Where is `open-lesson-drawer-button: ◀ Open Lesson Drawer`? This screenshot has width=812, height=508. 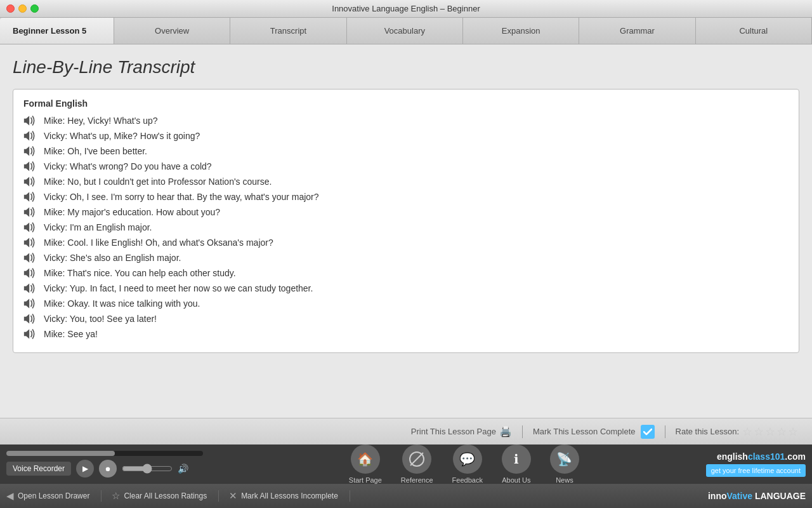
open-lesson-drawer-button: ◀ Open Lesson Drawer is located at coordinates (54, 496).